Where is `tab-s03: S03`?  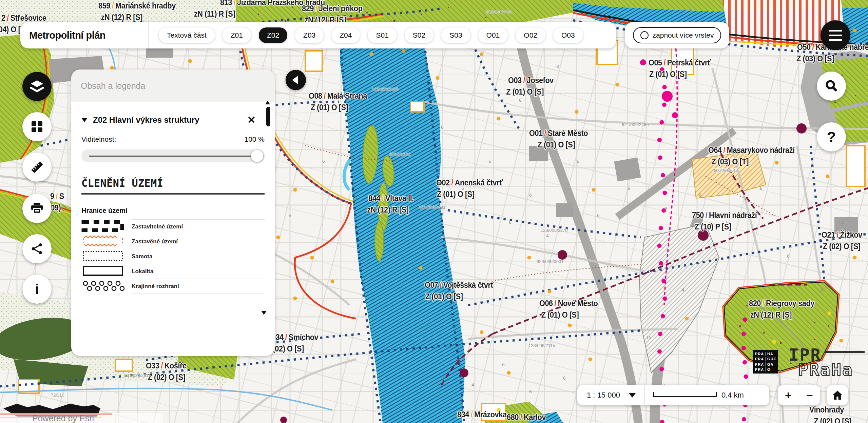
tab-s03: S03 is located at coordinates (456, 35).